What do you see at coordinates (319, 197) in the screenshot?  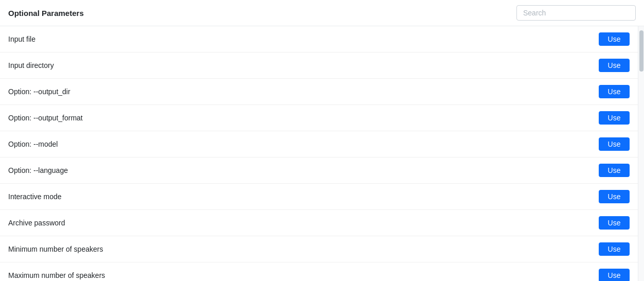 I see `table-row: Interactive modeUse` at bounding box center [319, 197].